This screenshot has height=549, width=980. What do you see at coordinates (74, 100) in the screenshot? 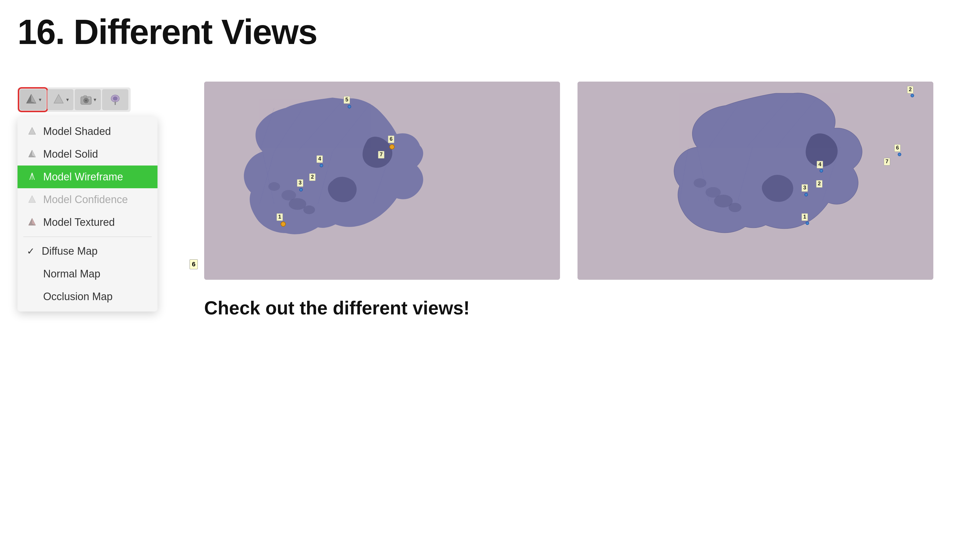
I see `toolbar-buttons: ▾ ▾ ▾` at bounding box center [74, 100].